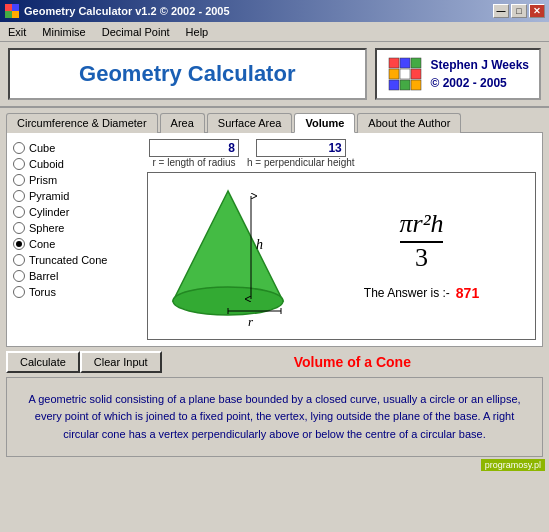  Describe the element at coordinates (117, 11) in the screenshot. I see `title-bar-left: Geometry Calculator v1.2 © 2002 - 2005` at that location.